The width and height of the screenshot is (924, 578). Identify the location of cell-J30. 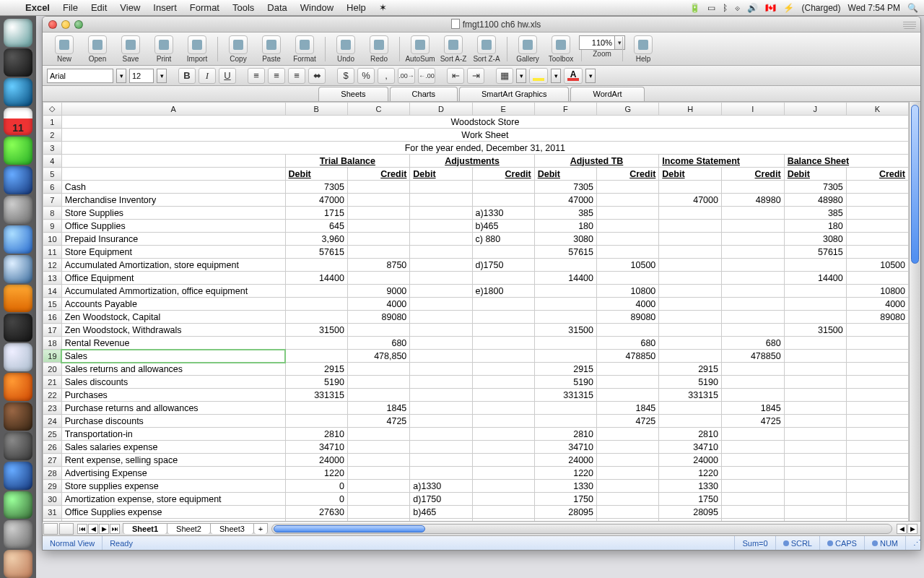
(815, 499).